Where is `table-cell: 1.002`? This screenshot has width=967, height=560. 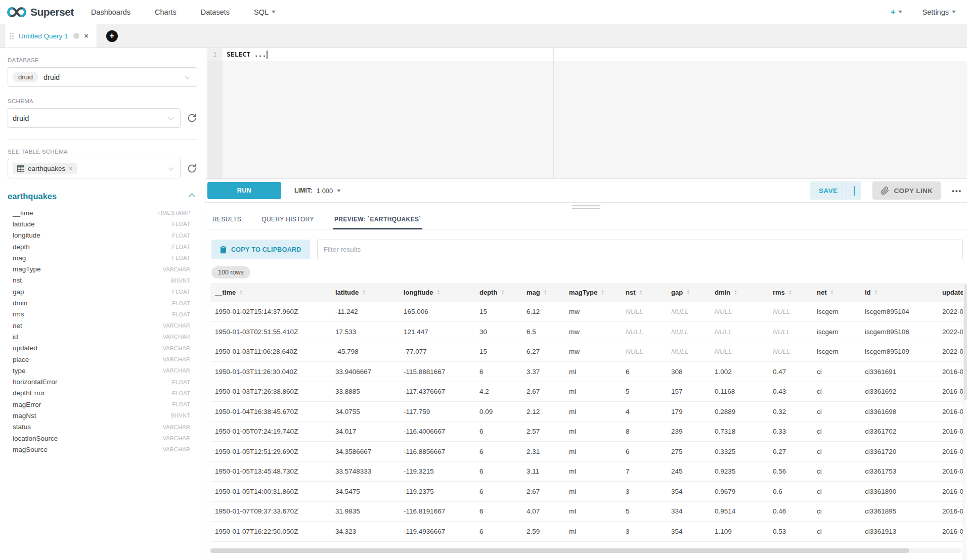 table-cell: 1.002 is located at coordinates (741, 372).